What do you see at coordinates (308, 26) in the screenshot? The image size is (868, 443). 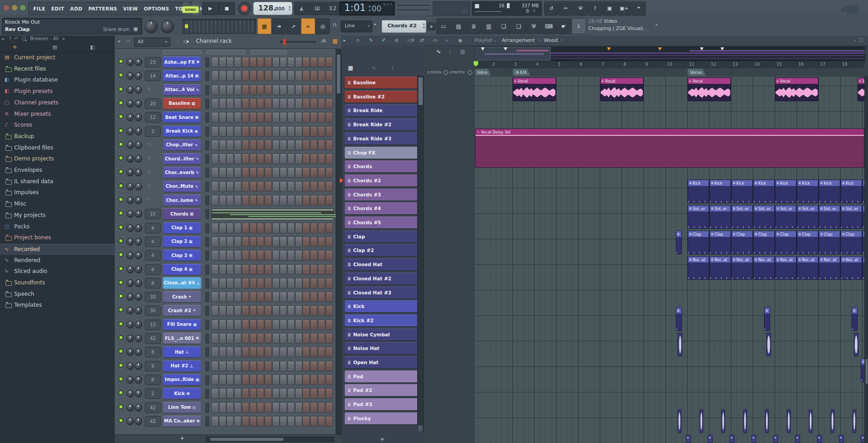 I see `toolbar-link-button: ∞` at bounding box center [308, 26].